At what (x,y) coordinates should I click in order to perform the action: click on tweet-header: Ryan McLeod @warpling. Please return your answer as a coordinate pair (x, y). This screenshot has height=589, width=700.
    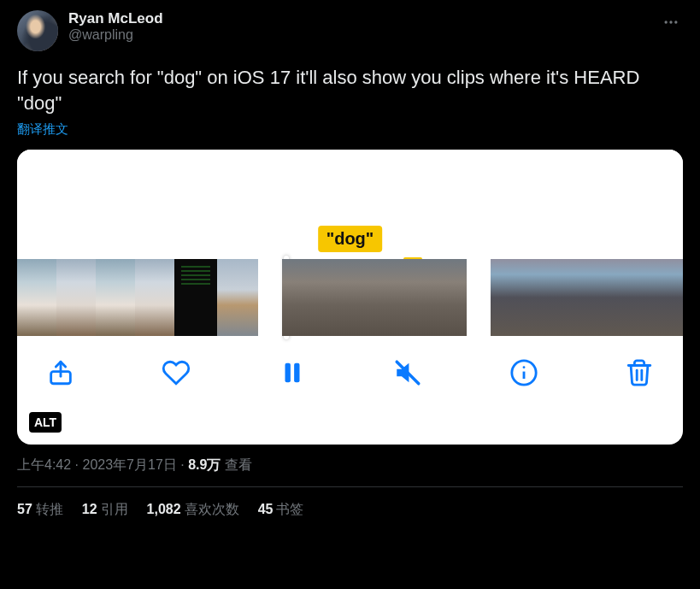
    Looking at the image, I should click on (350, 31).